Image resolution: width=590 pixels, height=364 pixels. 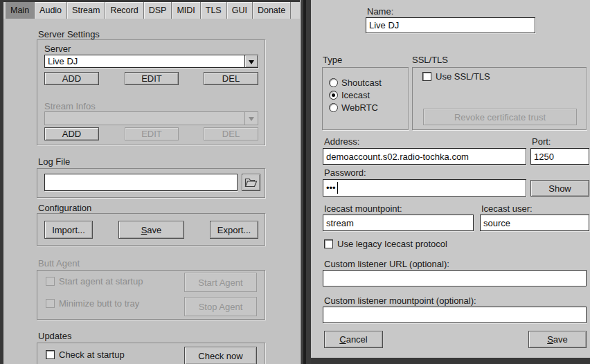 What do you see at coordinates (542, 141) in the screenshot?
I see `port-label: Port:` at bounding box center [542, 141].